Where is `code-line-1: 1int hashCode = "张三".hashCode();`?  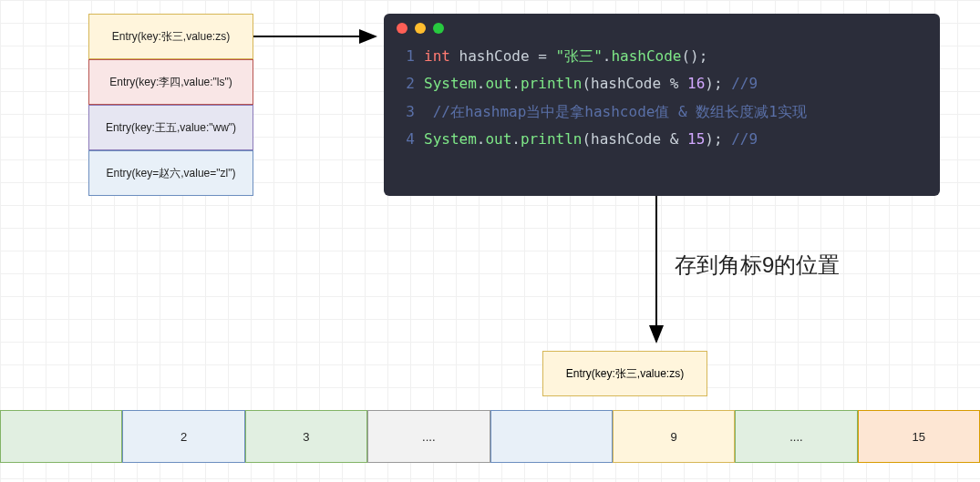 code-line-1: 1int hashCode = "张三".hashCode(); is located at coordinates (662, 56).